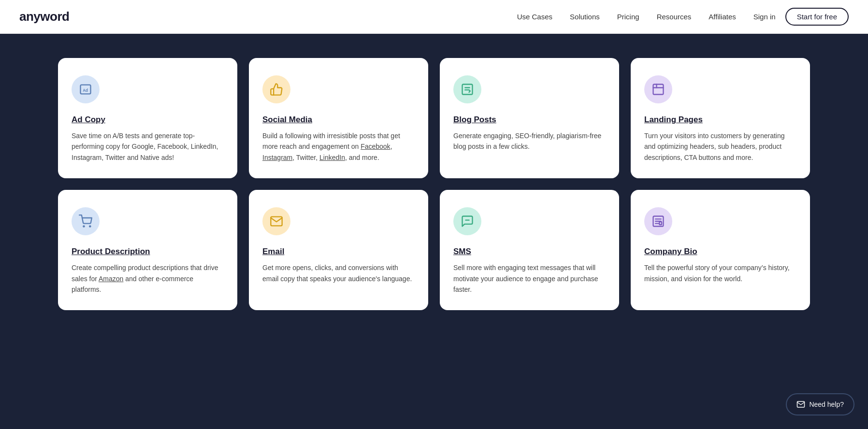 The image size is (868, 429). I want to click on card-email: Email Get more opens, clicks, and conver…, so click(338, 250).